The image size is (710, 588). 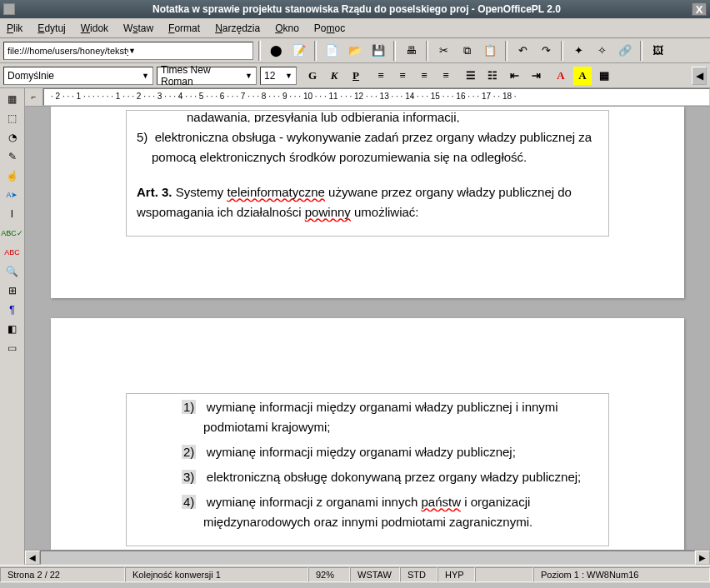 I want to click on data-source-icon: ⊞, so click(x=12, y=291).